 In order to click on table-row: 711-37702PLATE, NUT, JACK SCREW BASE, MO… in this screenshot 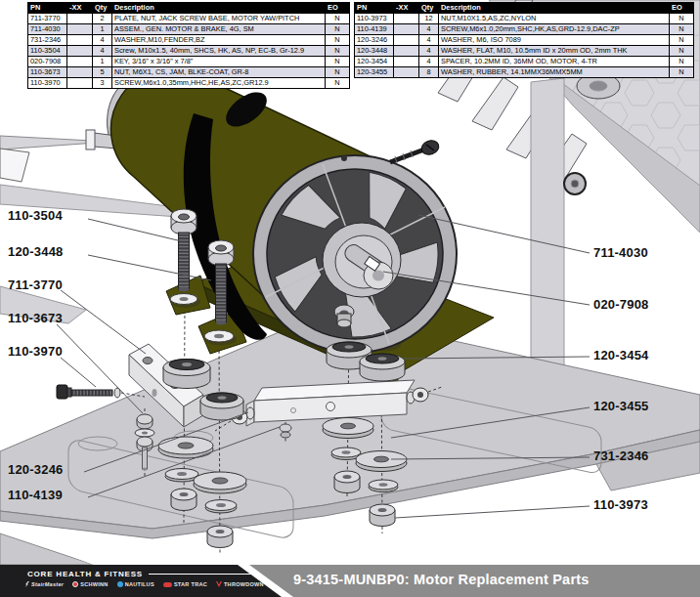, I will do `click(190, 20)`.